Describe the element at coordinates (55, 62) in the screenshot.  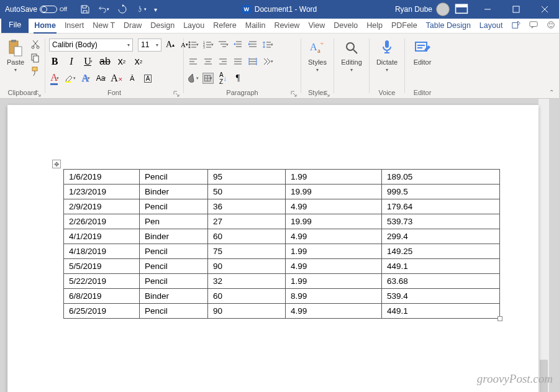
I see `bold-icon: B` at that location.